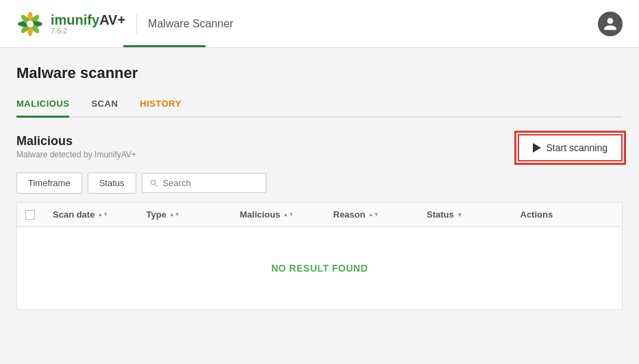 The height and width of the screenshot is (364, 639). Describe the element at coordinates (381, 215) in the screenshot. I see `col-reason: Reason ▲▼` at that location.